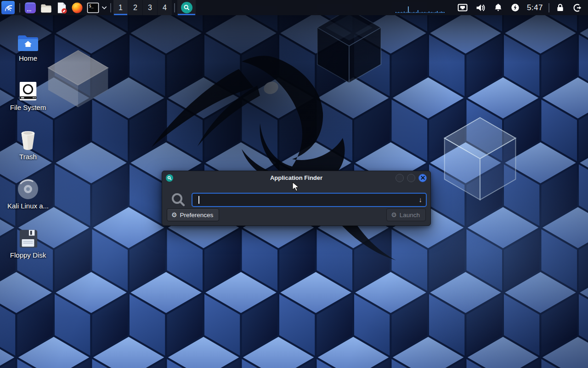 Image resolution: width=588 pixels, height=368 pixels. I want to click on workspace-label: 4, so click(164, 8).